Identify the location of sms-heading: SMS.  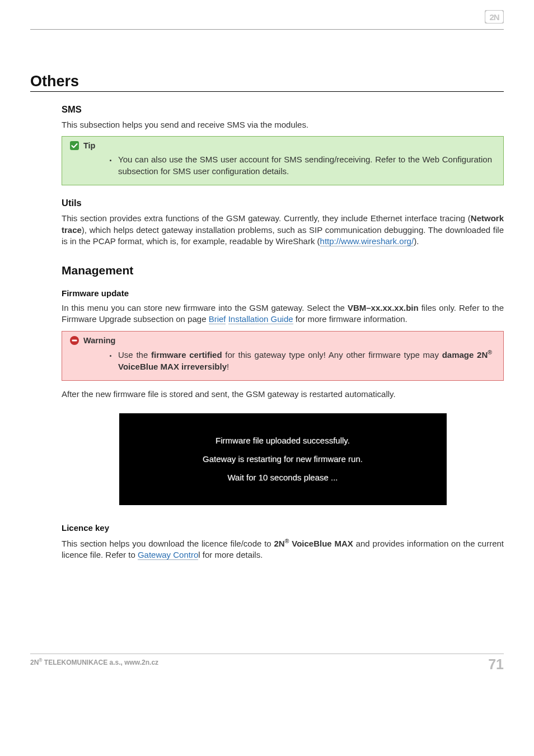
(283, 110).